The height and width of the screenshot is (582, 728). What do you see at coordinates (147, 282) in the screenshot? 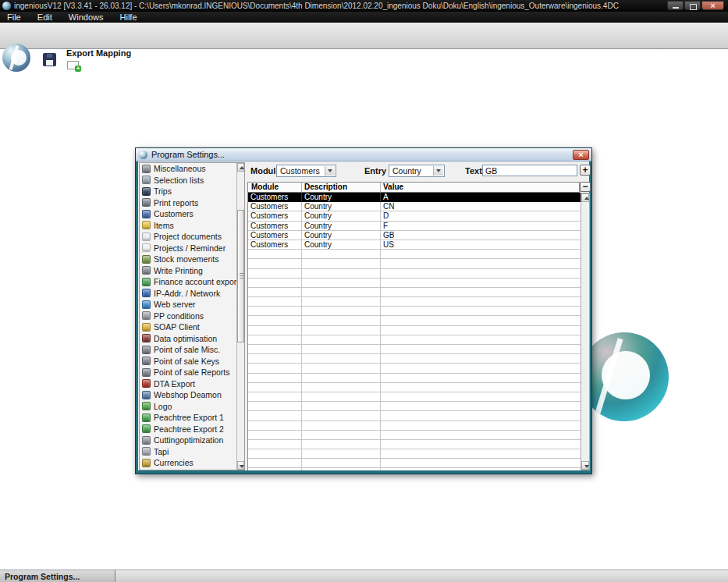
I see `finance-account-export-icon` at bounding box center [147, 282].